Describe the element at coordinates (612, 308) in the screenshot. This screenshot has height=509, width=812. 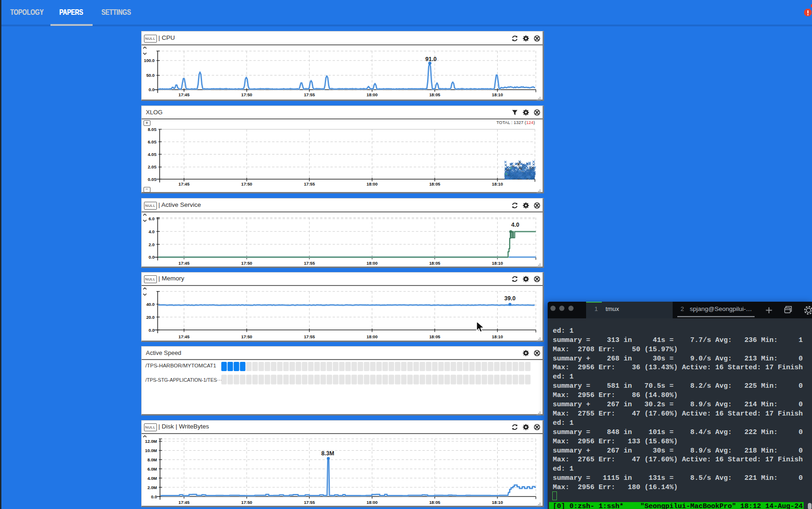
I see `svg-text: tmux` at that location.